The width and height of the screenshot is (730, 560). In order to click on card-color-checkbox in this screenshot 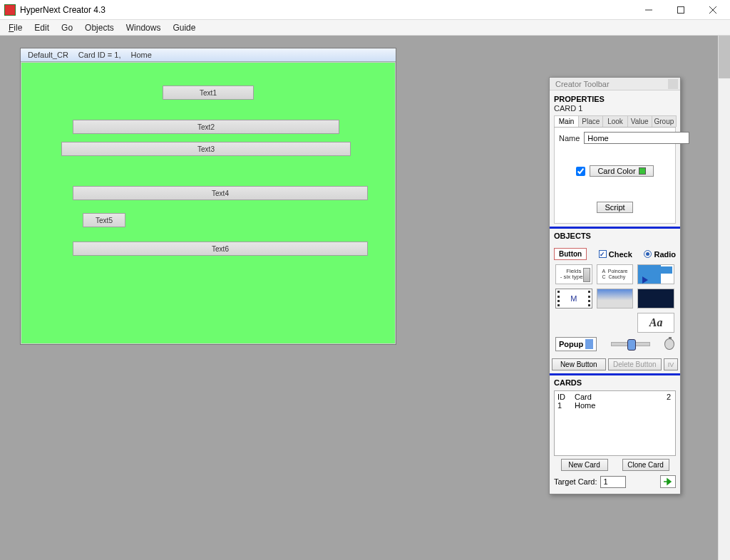, I will do `click(580, 171)`.